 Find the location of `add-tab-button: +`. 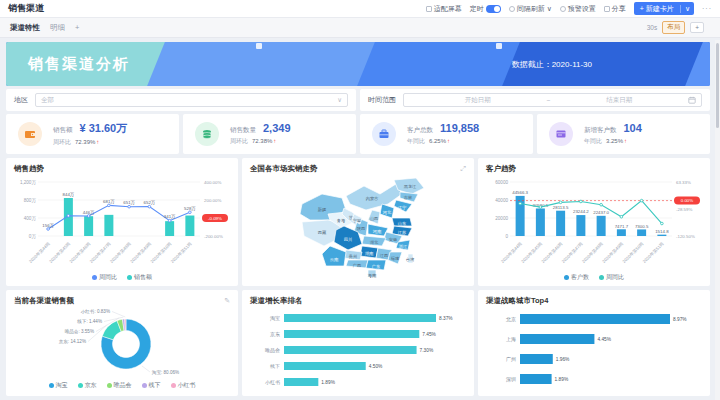

add-tab-button: + is located at coordinates (77, 28).